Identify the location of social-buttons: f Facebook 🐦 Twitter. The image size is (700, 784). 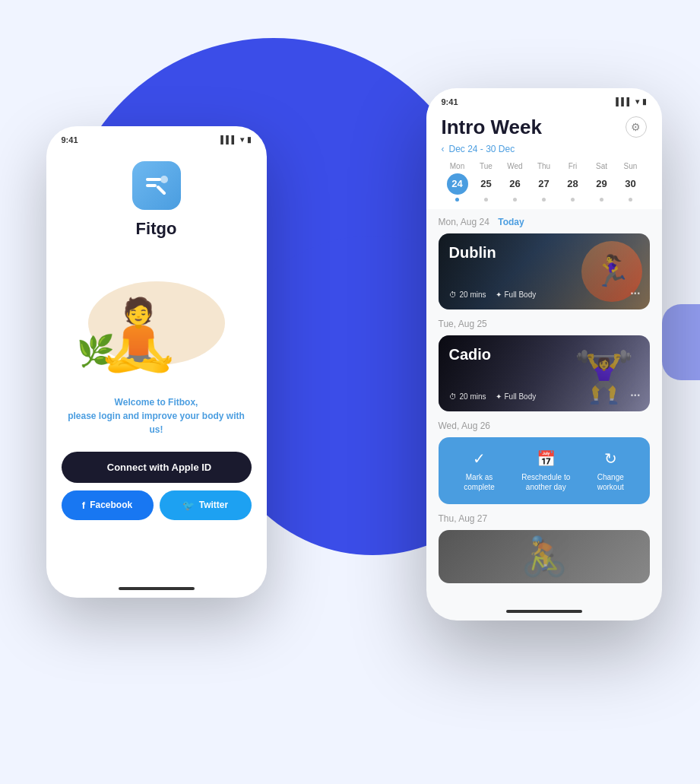
(157, 505).